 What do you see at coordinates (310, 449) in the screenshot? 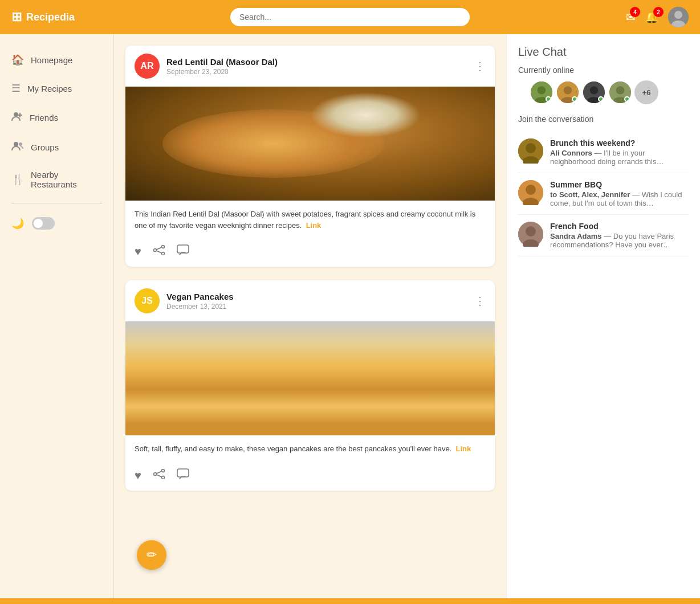
I see `post-body-2: Soft, tall, fluffy, and easy to make, th…` at bounding box center [310, 449].